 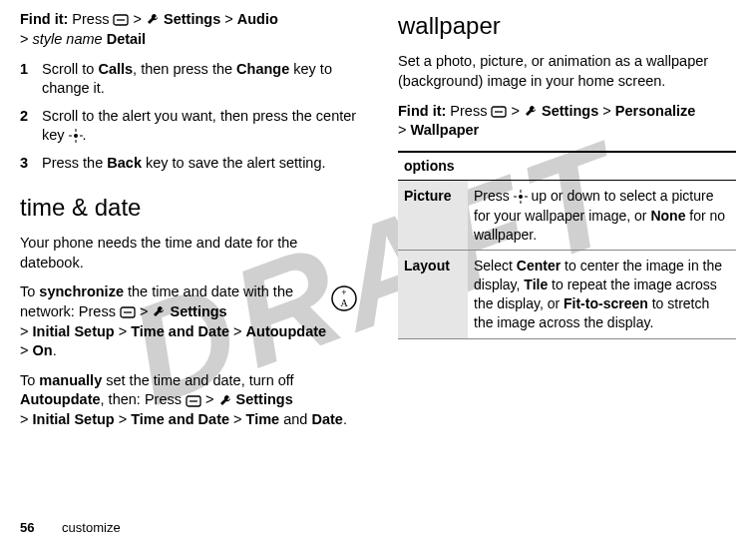 I want to click on row-layout-pre: Select, so click(x=495, y=266).